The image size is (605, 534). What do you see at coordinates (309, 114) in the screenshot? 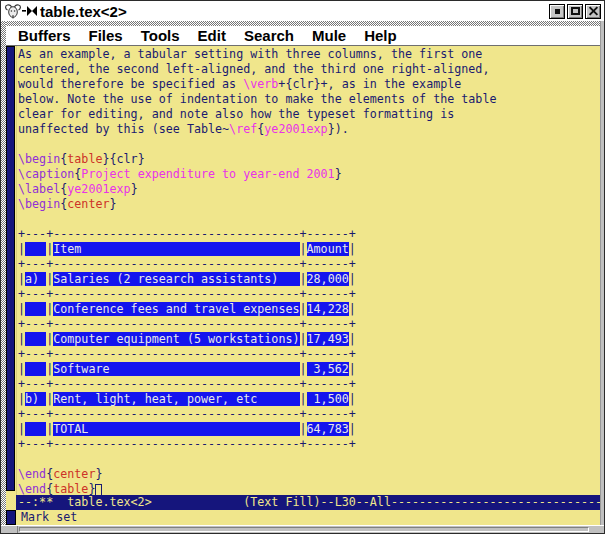
I see `buffer-line: clear for editing, and note also how the…` at bounding box center [309, 114].